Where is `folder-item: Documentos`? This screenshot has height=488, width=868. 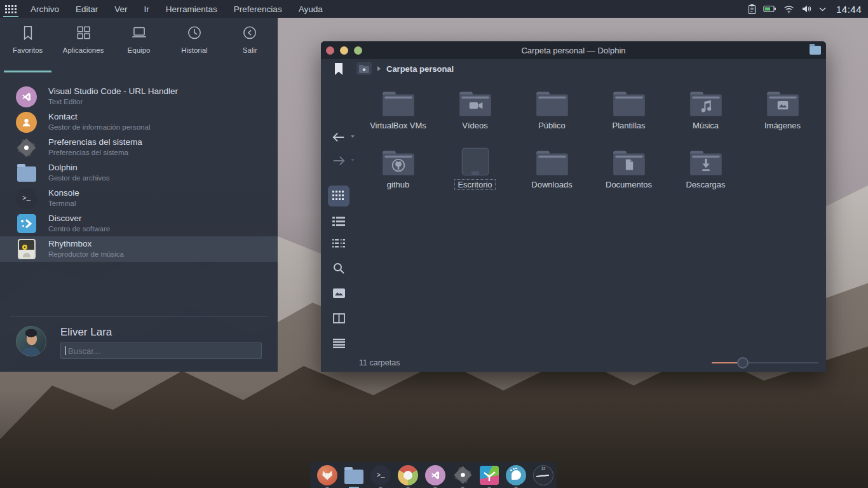 folder-item: Documentos is located at coordinates (629, 175).